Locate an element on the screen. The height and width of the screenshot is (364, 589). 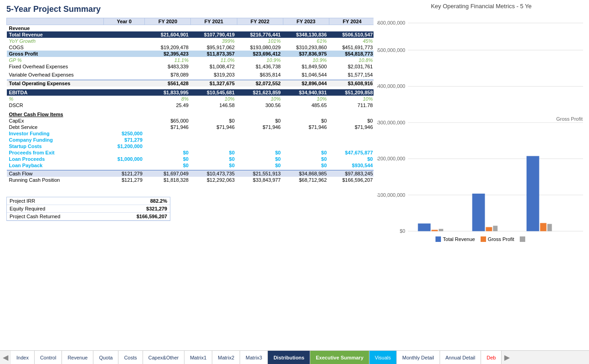
bar-fy2022-revenue is located at coordinates (533, 194).